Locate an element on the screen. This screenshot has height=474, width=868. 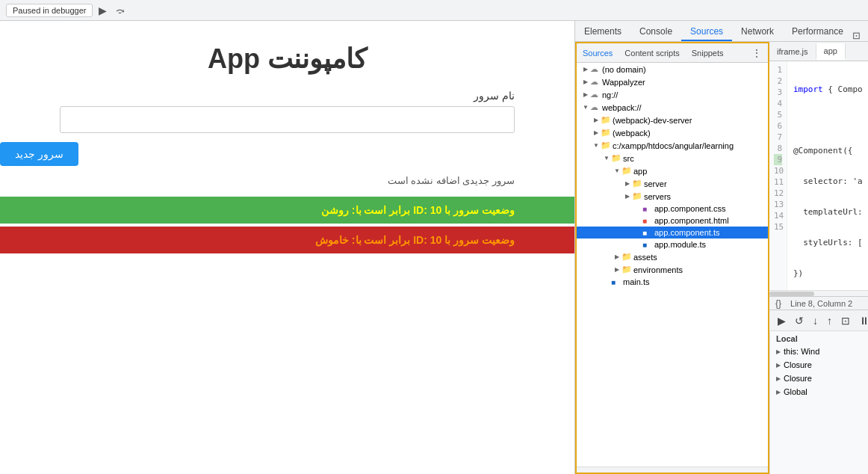
sources-code: iframe.js app 12345 678910 1112131415 im… is located at coordinates (819, 258).